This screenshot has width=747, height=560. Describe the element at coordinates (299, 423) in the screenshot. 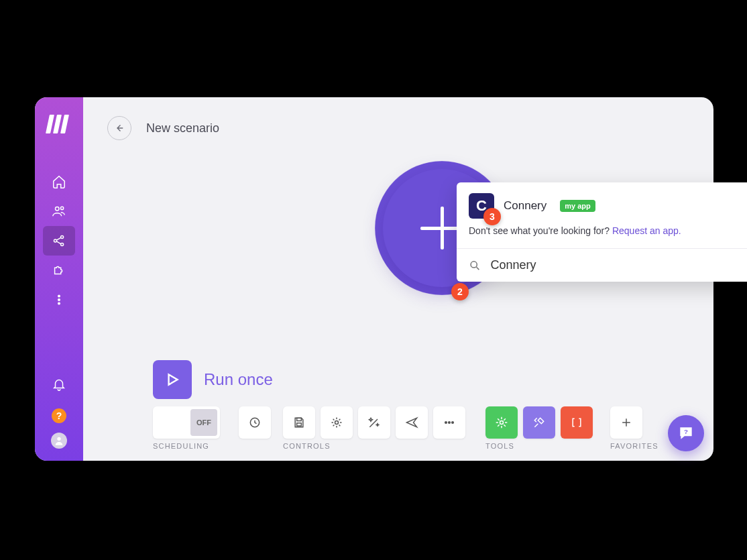

I see `save-button` at that location.